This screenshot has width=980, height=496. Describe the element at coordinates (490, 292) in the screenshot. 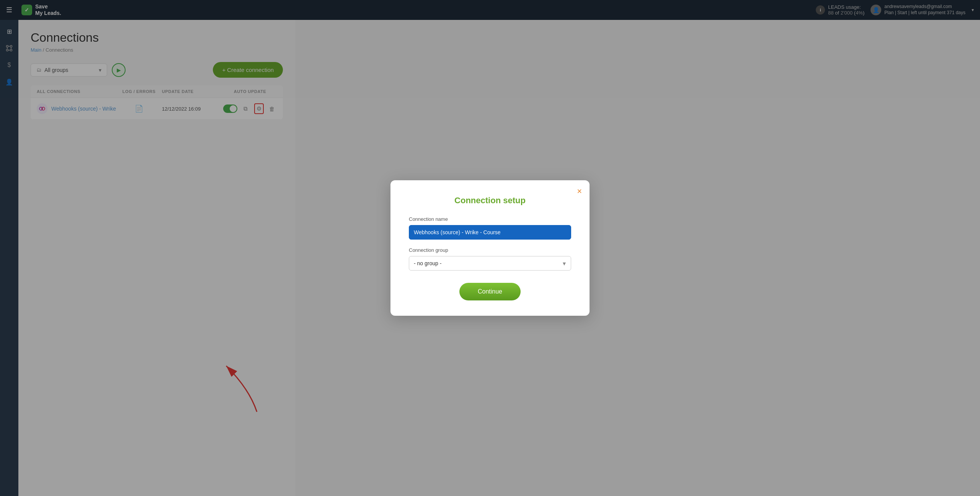

I see `continue-button: Continue` at that location.